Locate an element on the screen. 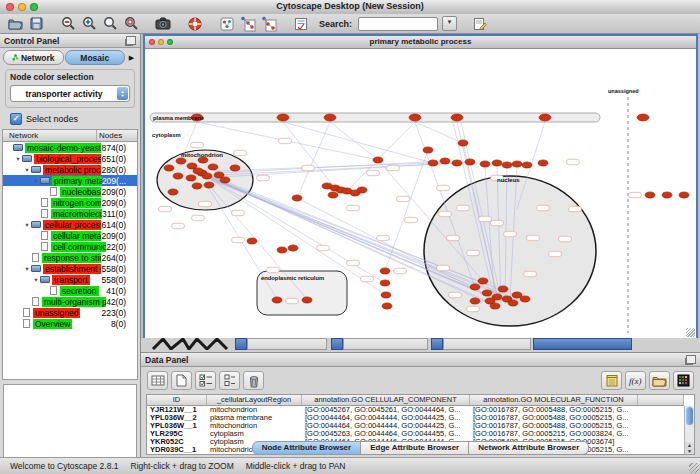 This screenshot has width=700, height=474. column-header: ID is located at coordinates (177, 400).